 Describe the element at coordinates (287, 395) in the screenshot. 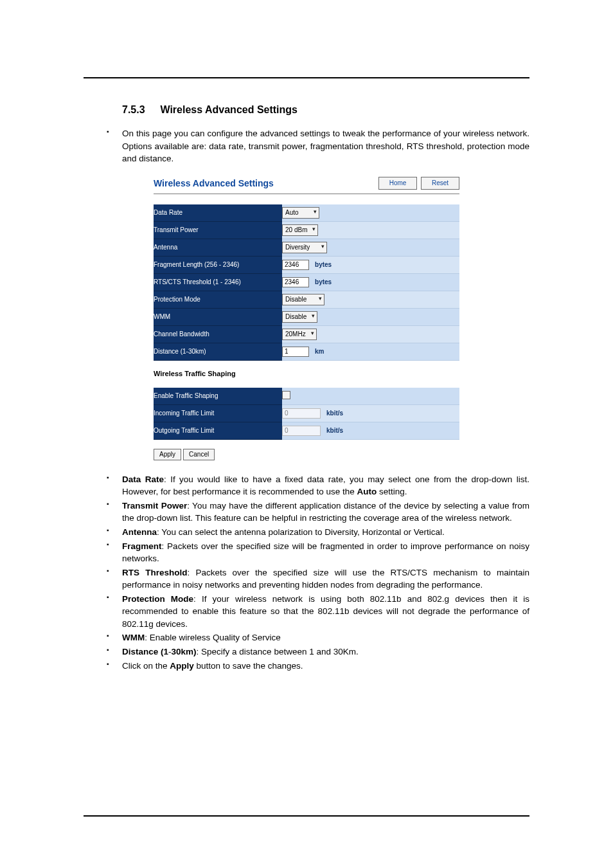

I see `checkbox-enable-shaping` at that location.